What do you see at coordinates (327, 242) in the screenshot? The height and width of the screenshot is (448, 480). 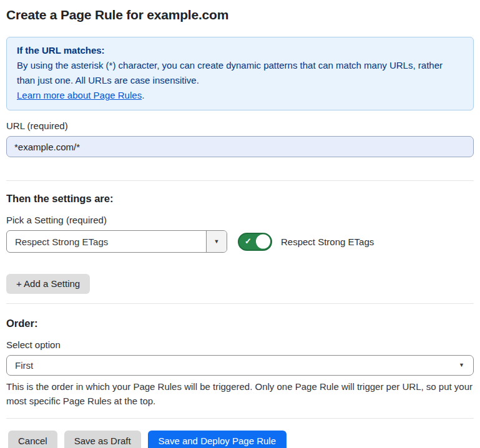 I see `setting-toggle-label: Respect Strong ETags` at bounding box center [327, 242].